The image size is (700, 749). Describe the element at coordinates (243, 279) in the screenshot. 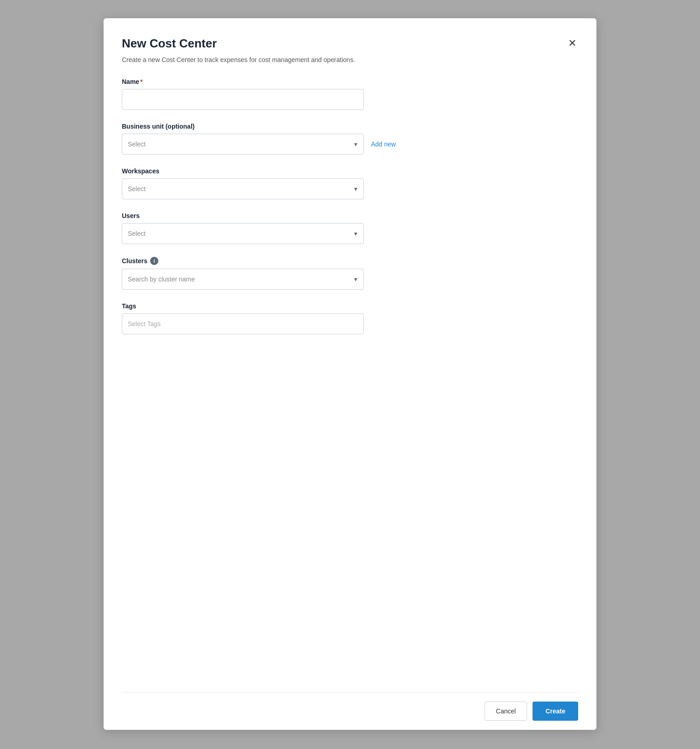

I see `clusters-select: Search by cluster name` at that location.